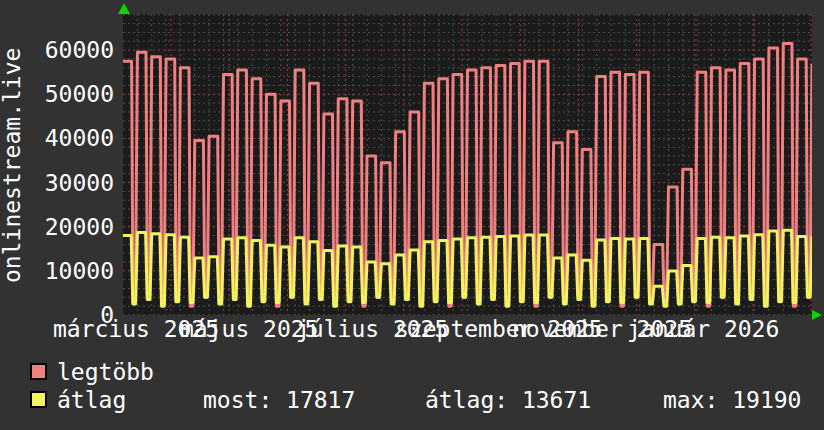  I want to click on y-tick-label: 50000, so click(57, 94).